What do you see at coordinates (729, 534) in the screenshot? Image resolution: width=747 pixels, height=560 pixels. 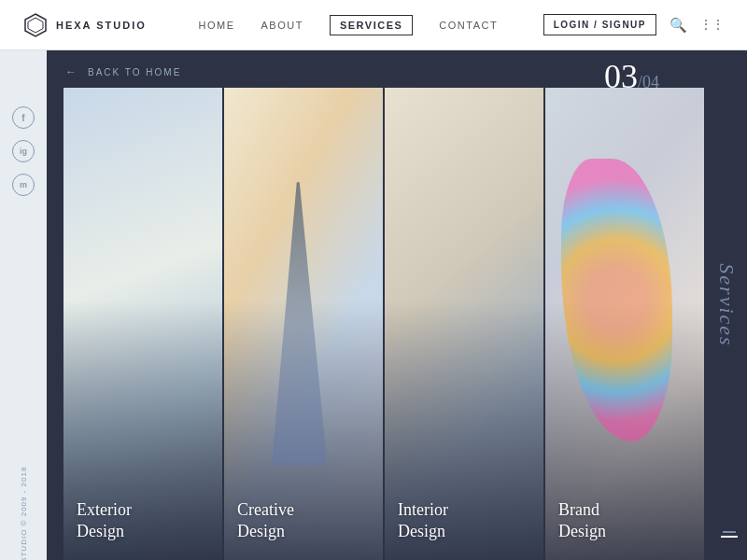 I see `pagination-dots` at bounding box center [729, 534].